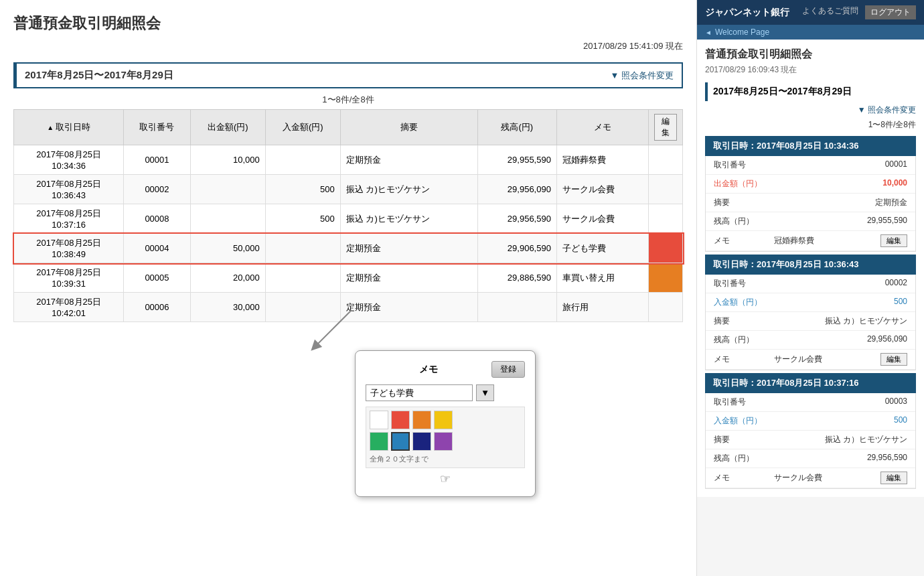 The image size is (924, 576). I want to click on col-header-id: 取引番号, so click(157, 127).